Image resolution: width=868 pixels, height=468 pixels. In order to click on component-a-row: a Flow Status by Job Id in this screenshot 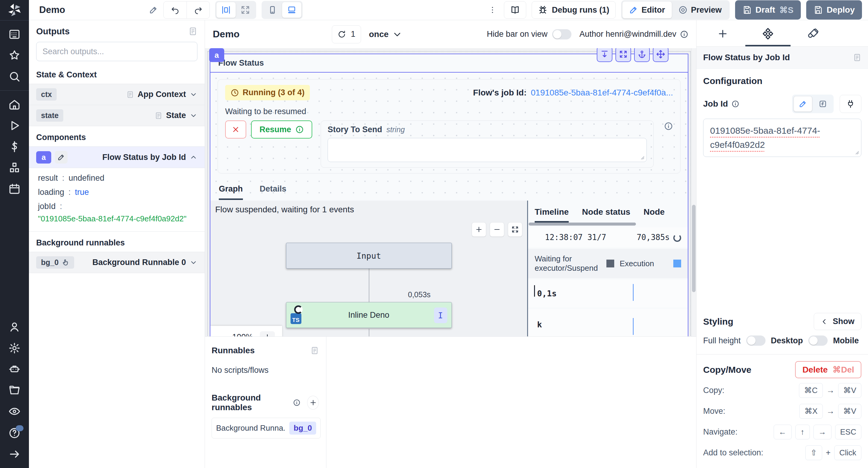, I will do `click(117, 157)`.